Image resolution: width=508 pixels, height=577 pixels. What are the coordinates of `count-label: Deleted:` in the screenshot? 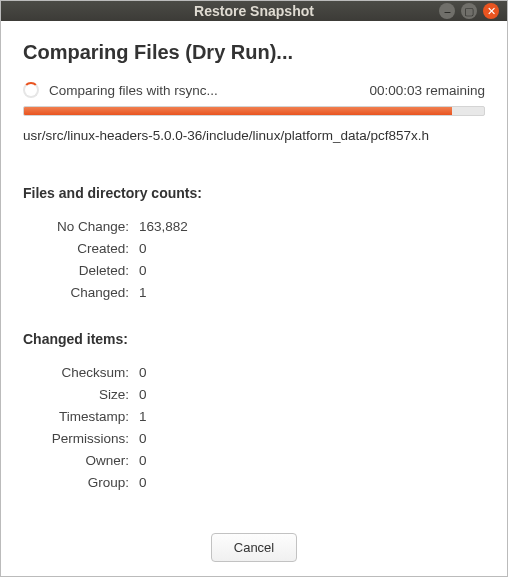 It's located at (81, 270).